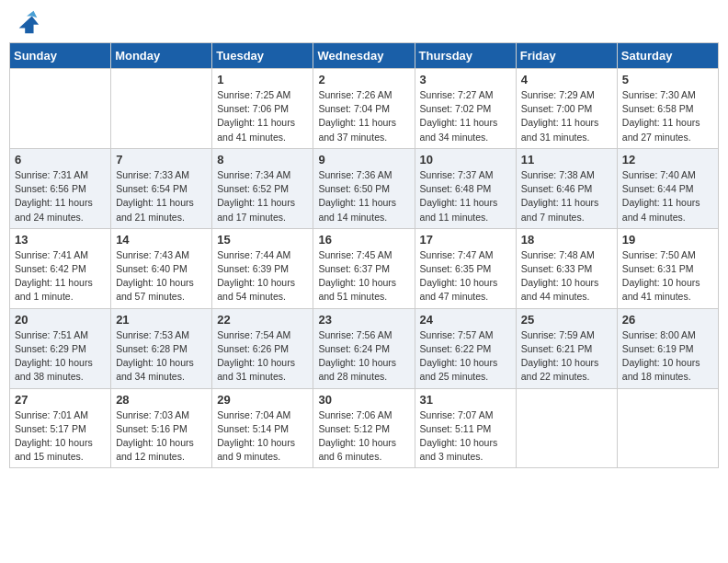  What do you see at coordinates (566, 116) in the screenshot?
I see `day-info: Sunrise: 7:29 AM Sunset: 7:00 PM Dayligh…` at bounding box center [566, 116].